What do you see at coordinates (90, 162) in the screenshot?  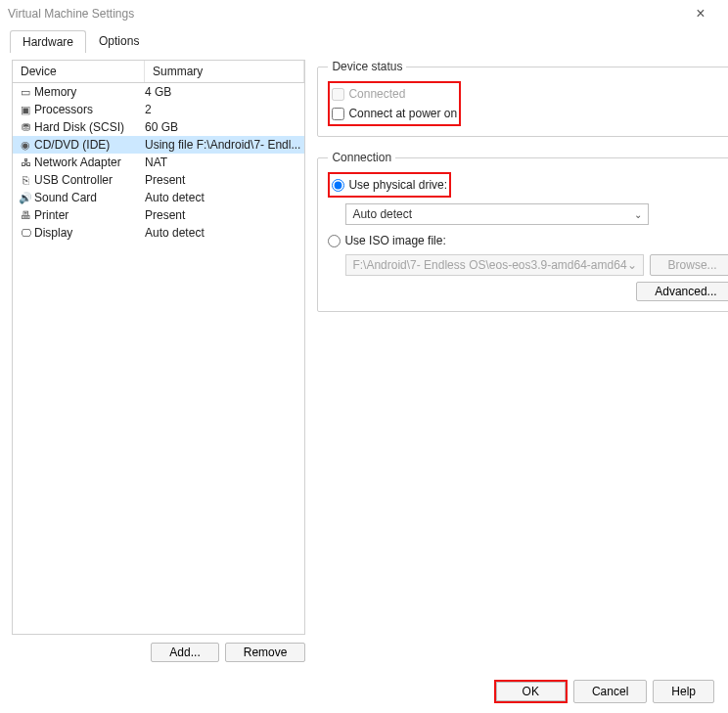 I see `device-name: Network Adapter` at bounding box center [90, 162].